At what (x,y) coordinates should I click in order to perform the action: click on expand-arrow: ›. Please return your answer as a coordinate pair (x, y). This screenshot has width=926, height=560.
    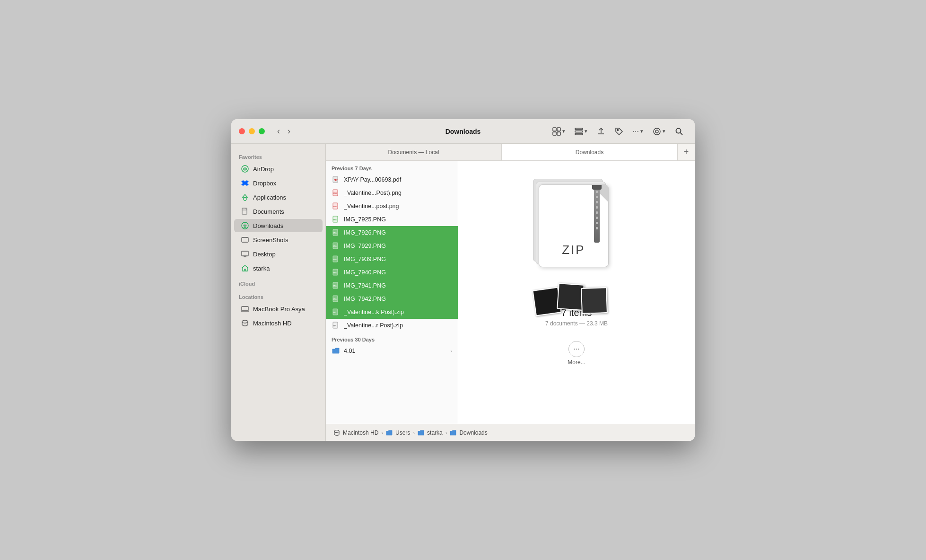
    Looking at the image, I should click on (451, 351).